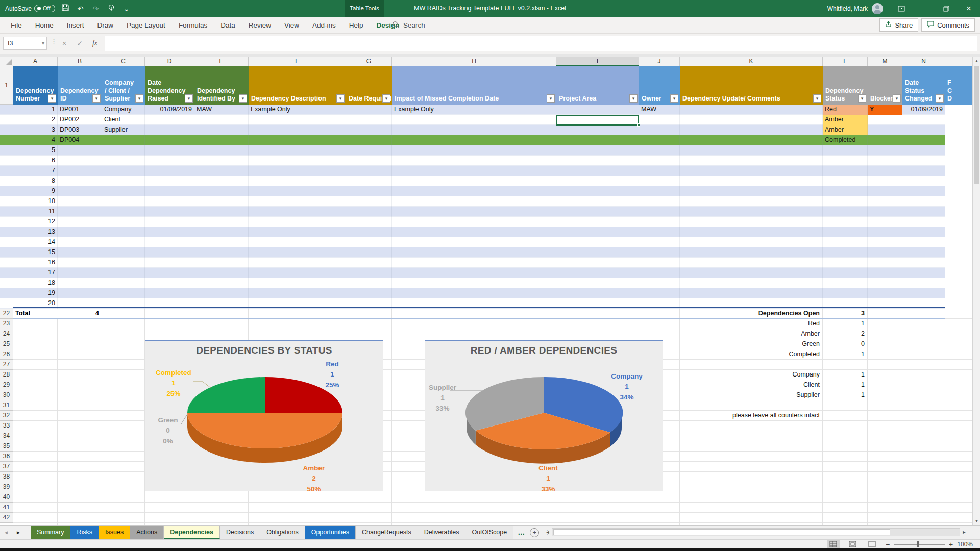 Image resolution: width=980 pixels, height=551 pixels. I want to click on header-cell-dependency-identified-by: Dependency Identified By▾, so click(222, 86).